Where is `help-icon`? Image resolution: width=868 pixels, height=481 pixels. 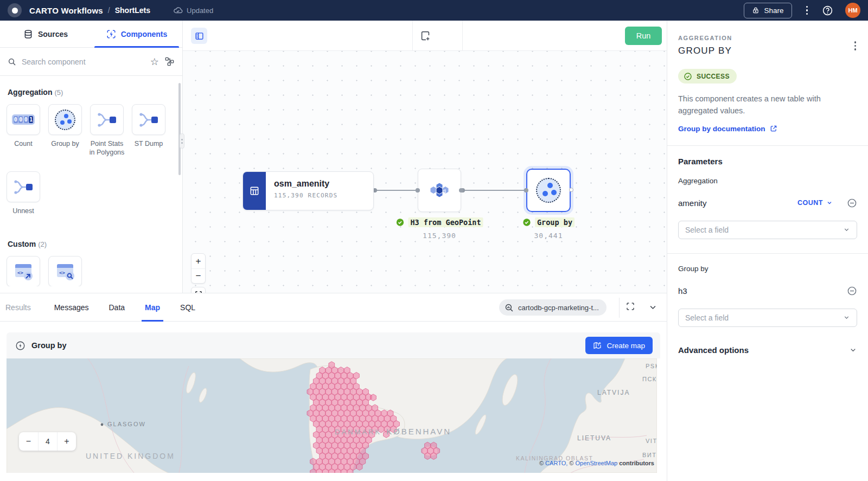 help-icon is located at coordinates (828, 11).